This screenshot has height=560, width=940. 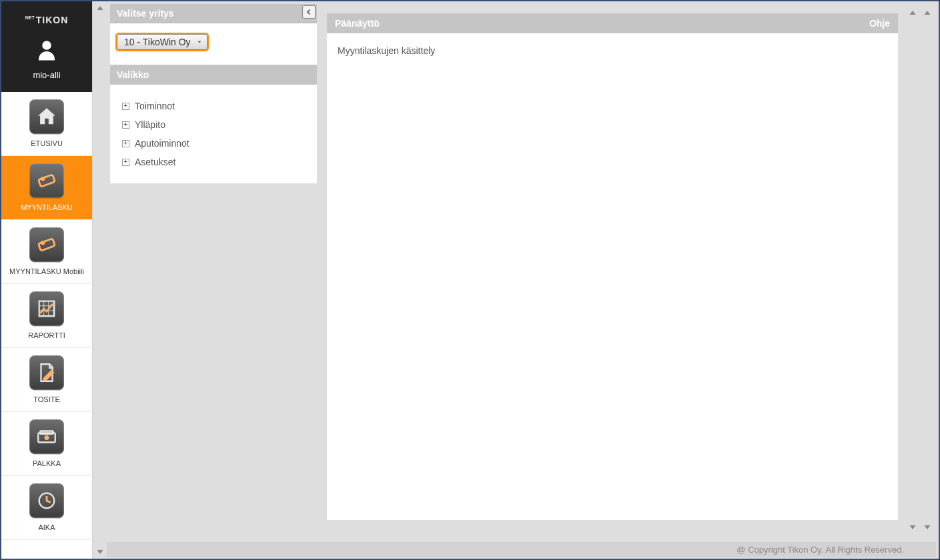 I want to click on nav-item-aika: AIKA, so click(x=47, y=508).